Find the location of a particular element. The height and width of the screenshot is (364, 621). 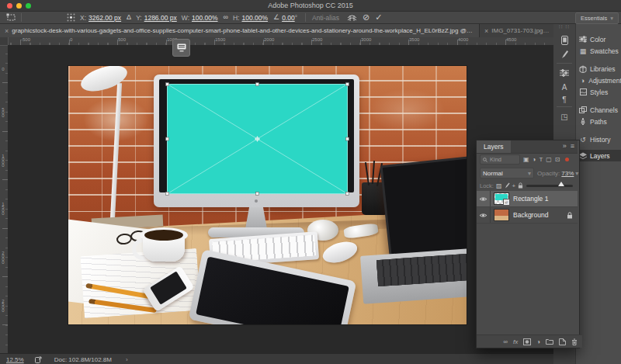

blend-mode-row: Normal ▾ Opacity: 73% ▾ is located at coordinates (529, 173).